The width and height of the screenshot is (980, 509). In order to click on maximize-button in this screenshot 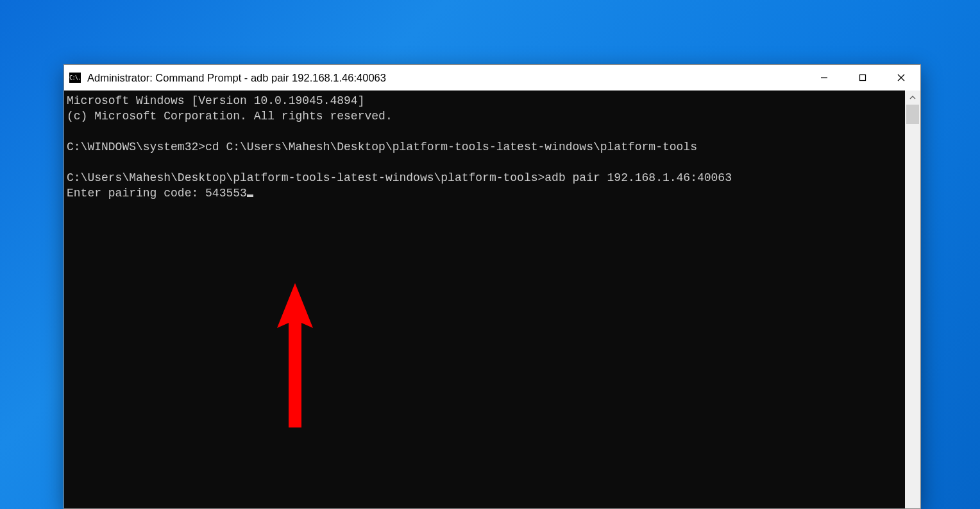, I will do `click(863, 78)`.